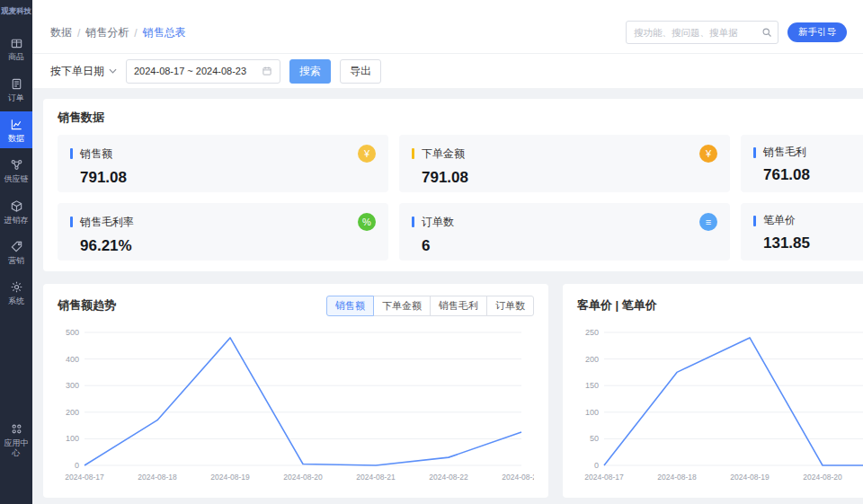  What do you see at coordinates (351, 305) in the screenshot?
I see `trend-toggle-button: 销售额` at bounding box center [351, 305].